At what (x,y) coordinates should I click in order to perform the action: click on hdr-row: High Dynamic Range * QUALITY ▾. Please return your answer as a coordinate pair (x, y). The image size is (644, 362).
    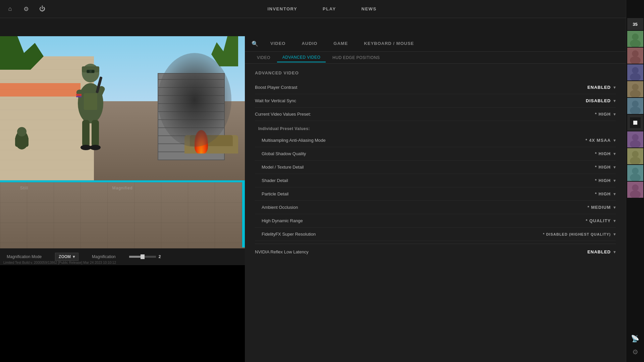
    Looking at the image, I should click on (435, 221).